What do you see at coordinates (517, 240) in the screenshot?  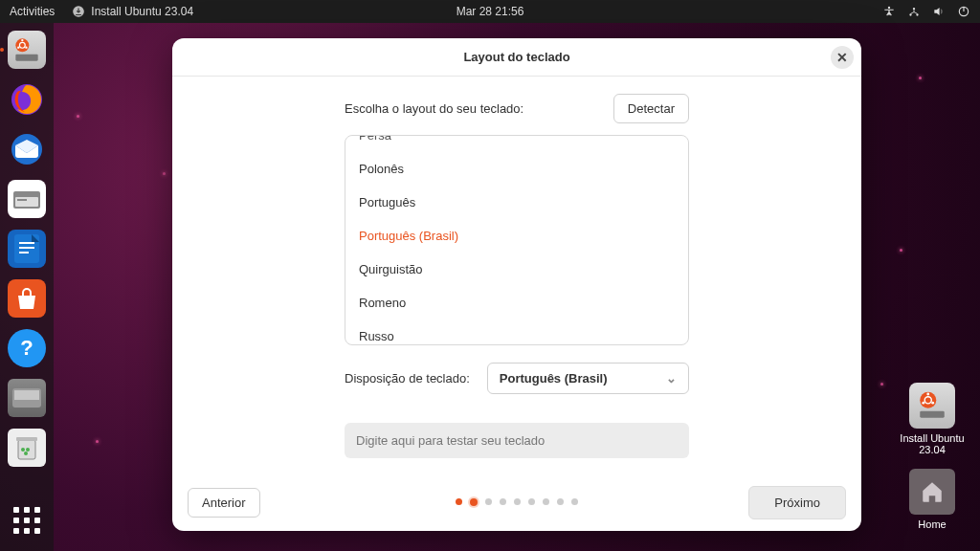 I see `keyboard-layout-list: PersaPolonêsPortuguêsPortuguês (Brasil)Q…` at bounding box center [517, 240].